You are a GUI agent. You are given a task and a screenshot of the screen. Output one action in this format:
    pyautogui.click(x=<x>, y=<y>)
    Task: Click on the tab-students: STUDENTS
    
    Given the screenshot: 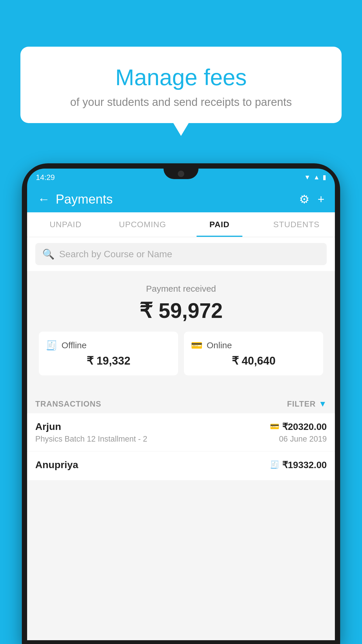 What is the action you would take?
    pyautogui.click(x=296, y=225)
    